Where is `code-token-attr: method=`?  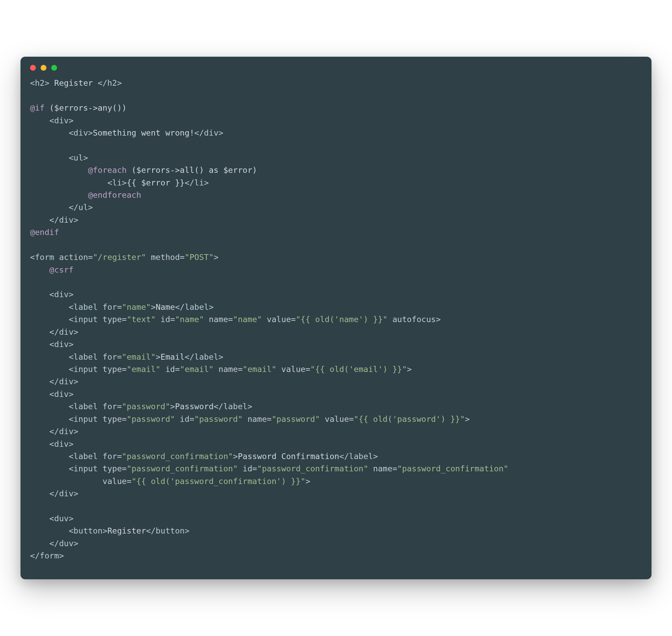
code-token-attr: method= is located at coordinates (165, 257).